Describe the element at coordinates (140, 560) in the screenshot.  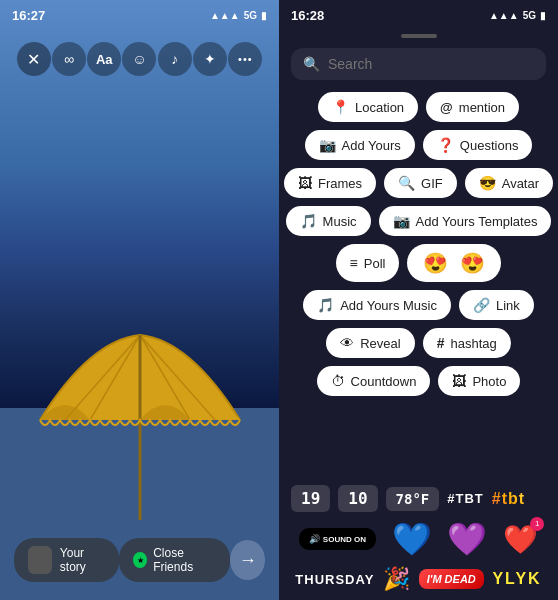
I see `bottom-bar: Your story ★ Close Friends →` at that location.